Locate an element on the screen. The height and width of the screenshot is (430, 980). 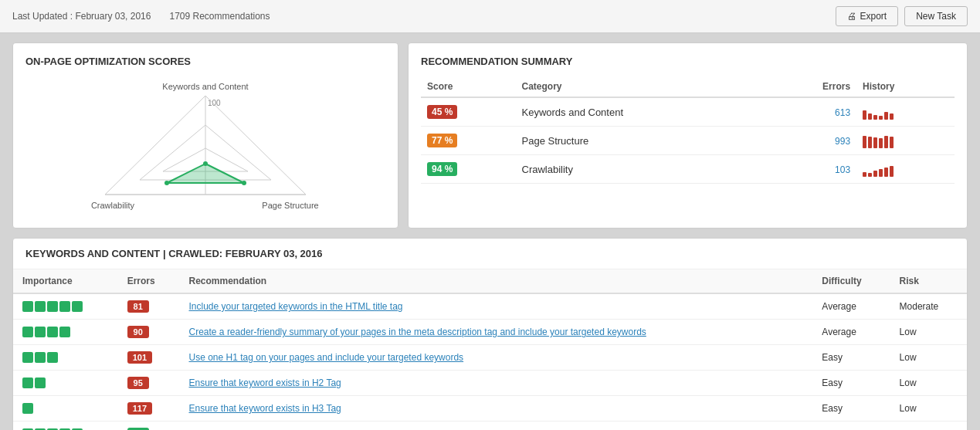
last-updated: Last Updated : February 03, 2016 is located at coordinates (82, 16).